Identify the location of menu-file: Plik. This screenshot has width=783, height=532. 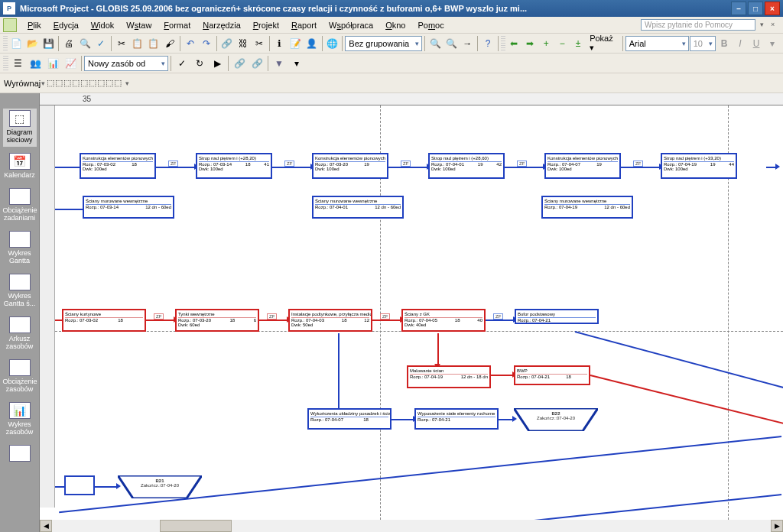
(34, 25).